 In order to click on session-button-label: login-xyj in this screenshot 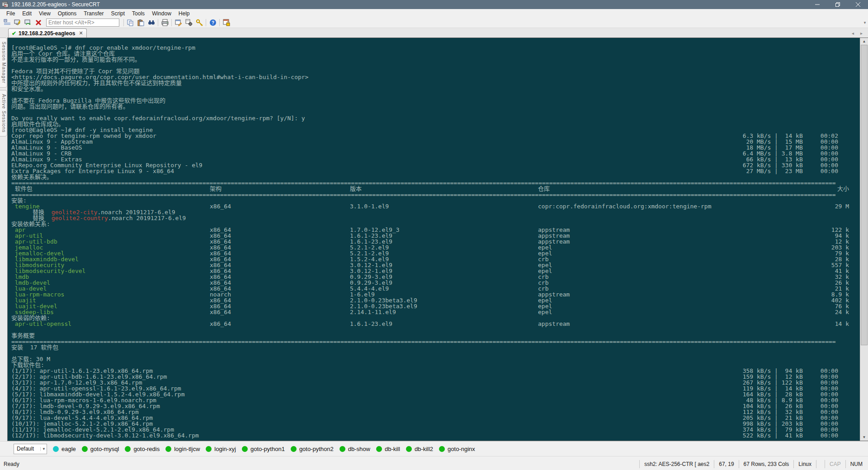, I will do `click(225, 449)`.